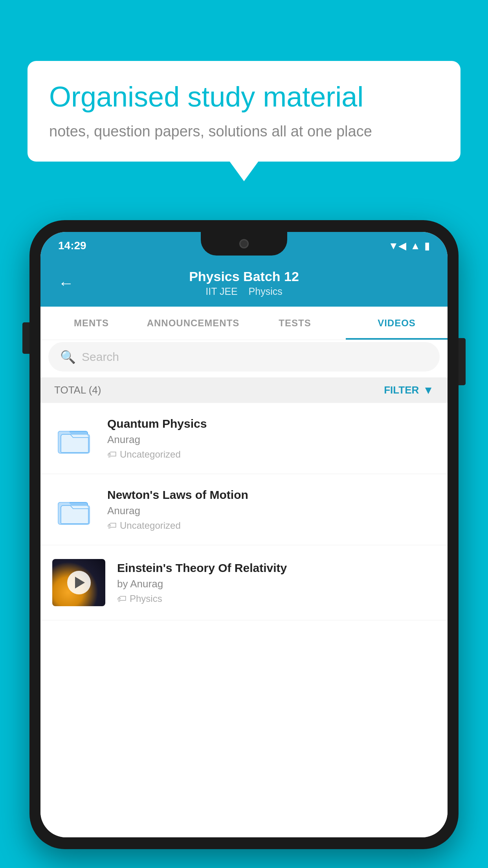 The height and width of the screenshot is (868, 488). I want to click on filter-icon: ▼, so click(428, 390).